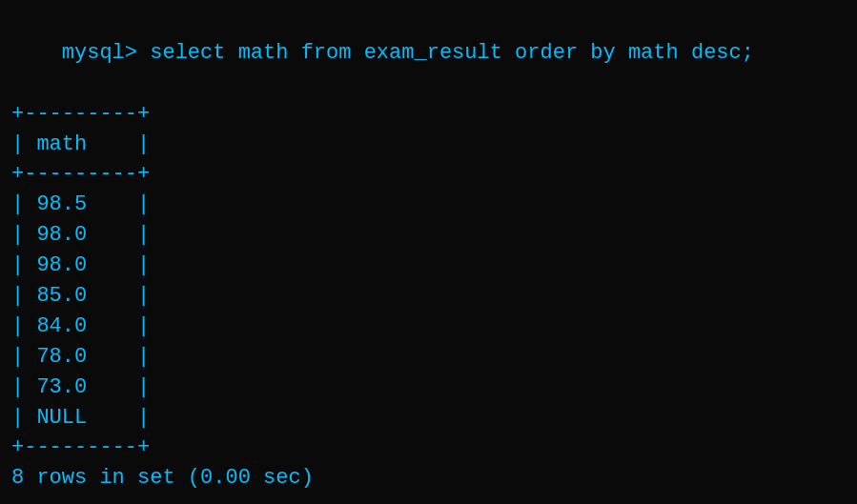 This screenshot has width=857, height=504. What do you see at coordinates (429, 145) in the screenshot?
I see `table-header: | math |` at bounding box center [429, 145].